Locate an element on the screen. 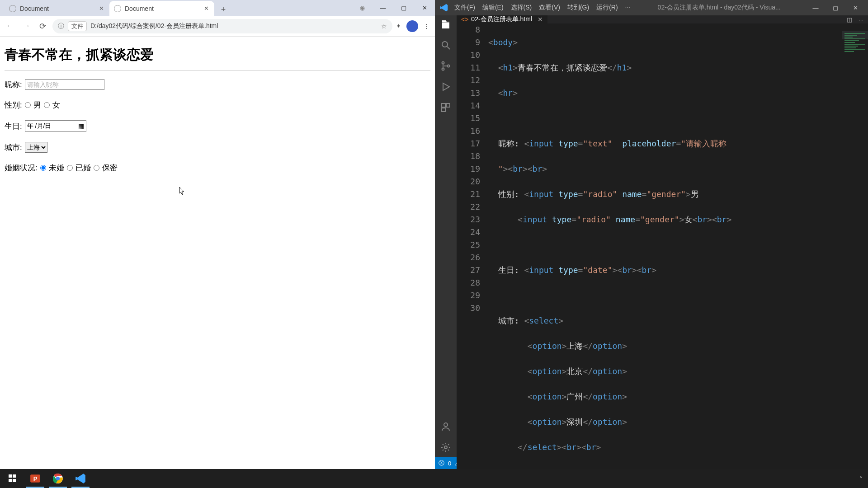 The width and height of the screenshot is (868, 488). windows-icon is located at coordinates (13, 479).